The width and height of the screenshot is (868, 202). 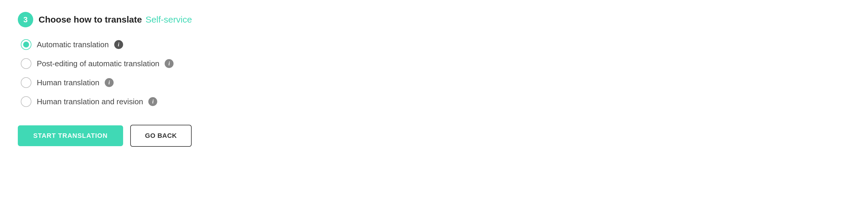 What do you see at coordinates (119, 45) in the screenshot?
I see `info-icon-automatic: i` at bounding box center [119, 45].